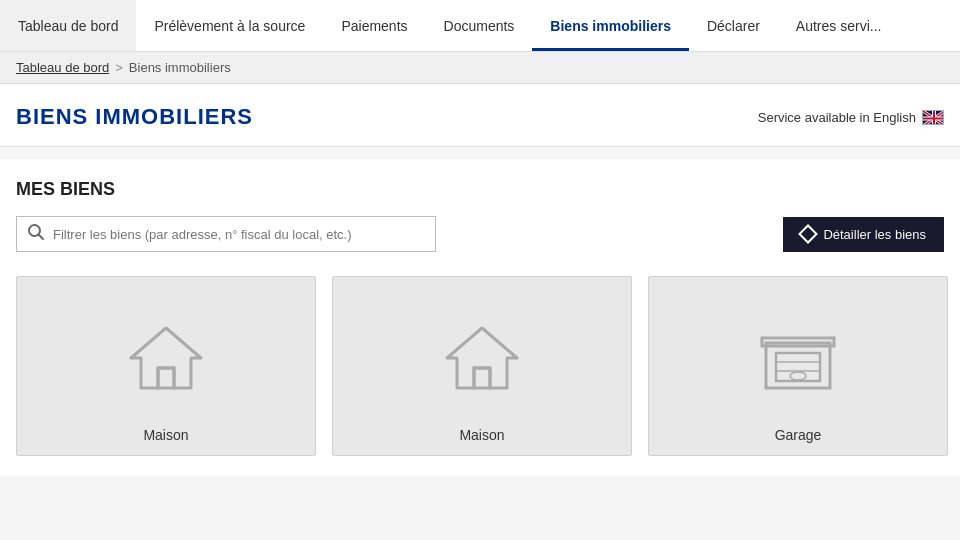  I want to click on english-service-label: Service available in English, so click(837, 118).